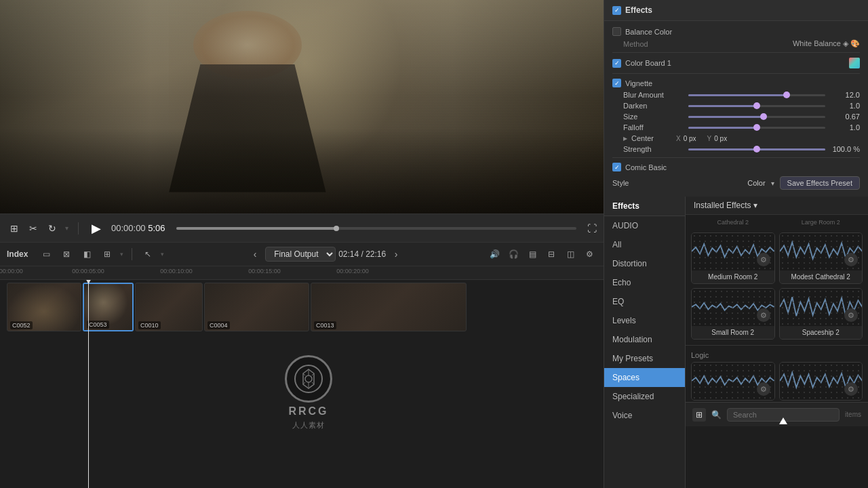 The width and height of the screenshot is (868, 488). What do you see at coordinates (774, 149) in the screenshot?
I see `strength-slider-container: 100.0 %` at bounding box center [774, 149].